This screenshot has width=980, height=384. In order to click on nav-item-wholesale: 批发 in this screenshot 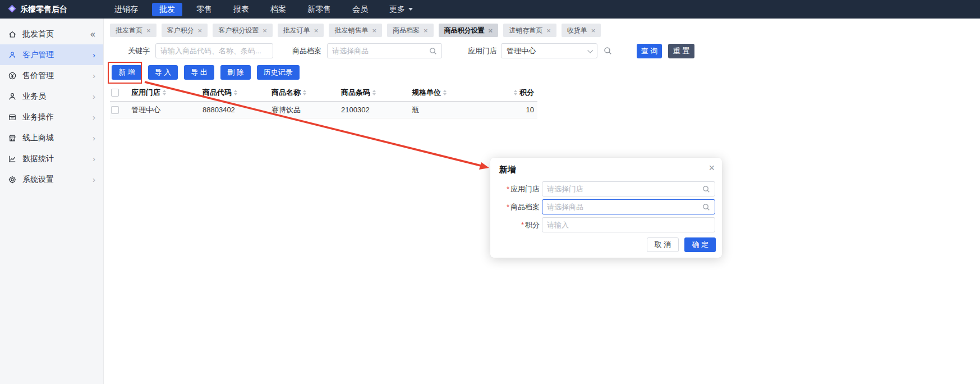, I will do `click(167, 10)`.